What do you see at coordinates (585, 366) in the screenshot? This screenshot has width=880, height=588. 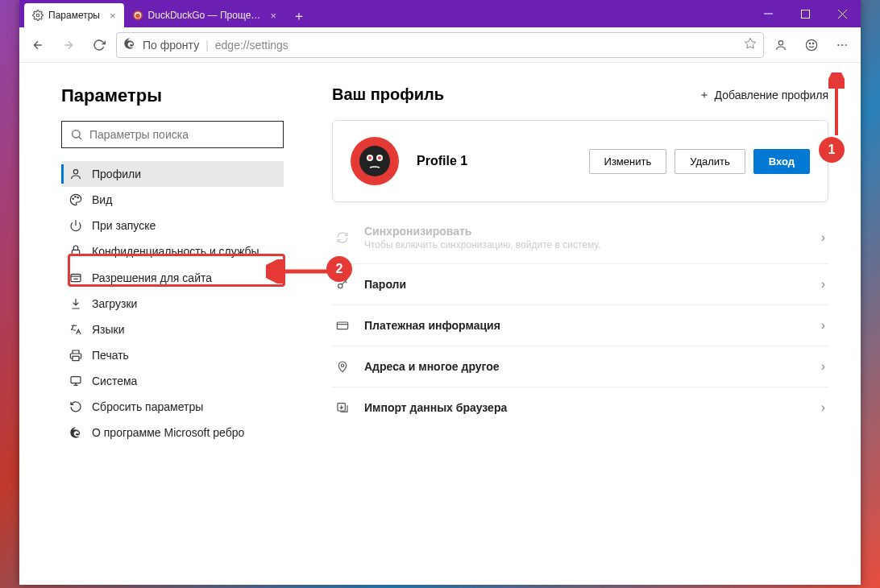 I see `setting-title: Адреса и многое другое` at bounding box center [585, 366].